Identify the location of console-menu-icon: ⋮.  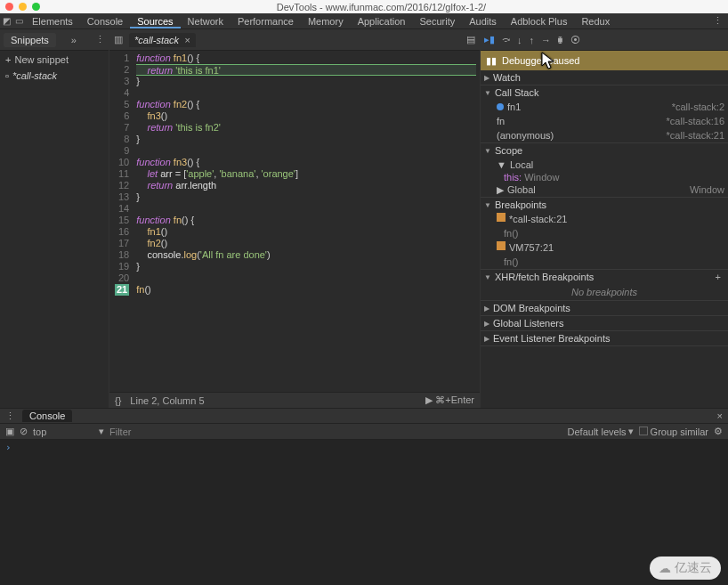
(11, 417).